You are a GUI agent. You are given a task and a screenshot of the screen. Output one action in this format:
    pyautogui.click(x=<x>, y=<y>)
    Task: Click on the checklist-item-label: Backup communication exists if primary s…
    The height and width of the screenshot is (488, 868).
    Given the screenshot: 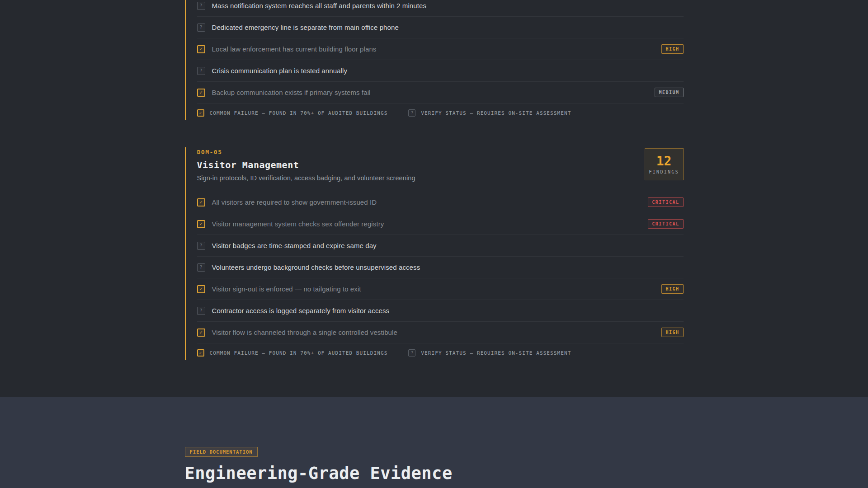 What is the action you would take?
    pyautogui.click(x=291, y=92)
    